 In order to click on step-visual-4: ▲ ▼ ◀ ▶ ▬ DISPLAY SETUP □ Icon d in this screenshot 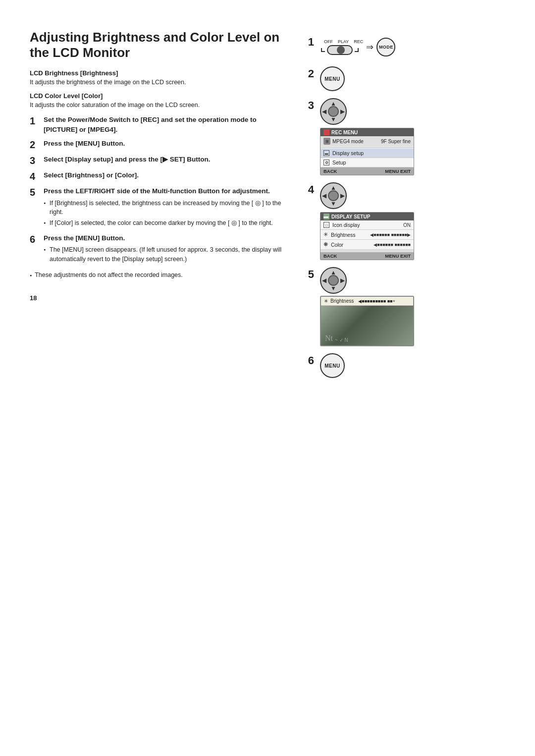, I will do `click(415, 221)`.